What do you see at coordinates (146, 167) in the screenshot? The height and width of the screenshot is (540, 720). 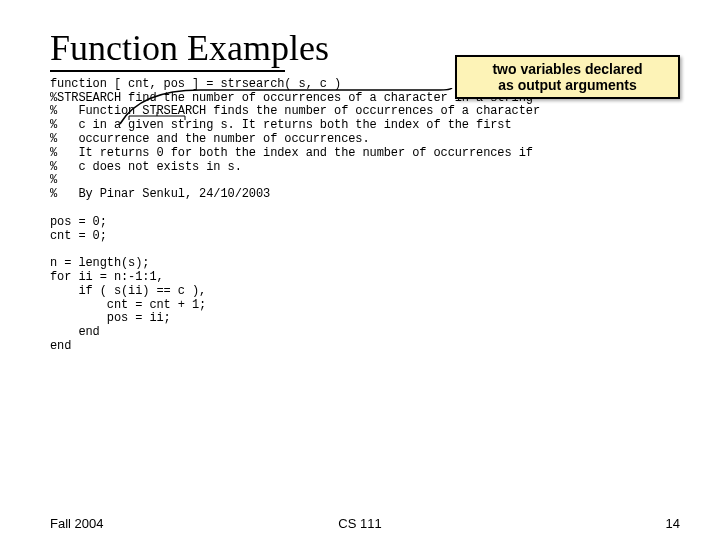 I see `code-line: % c does not exists in s.` at bounding box center [146, 167].